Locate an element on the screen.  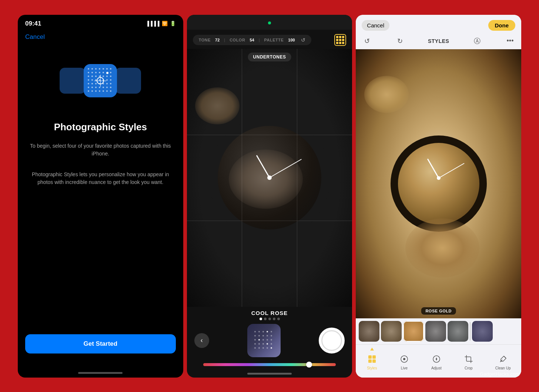
flower-decoration is located at coordinates (217, 106).